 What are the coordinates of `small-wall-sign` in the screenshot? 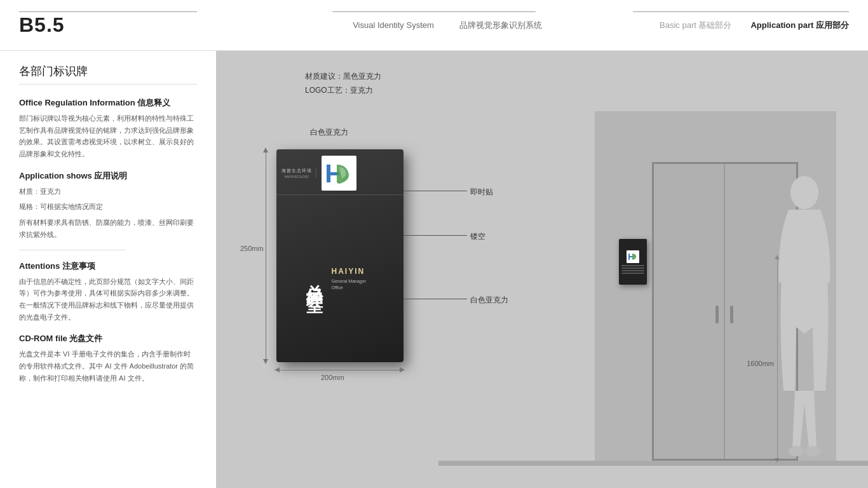 It's located at (633, 262).